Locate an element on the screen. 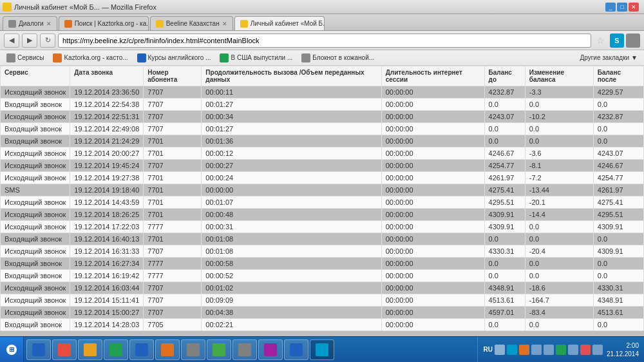  table-cell: 00:00:24 is located at coordinates (291, 178).